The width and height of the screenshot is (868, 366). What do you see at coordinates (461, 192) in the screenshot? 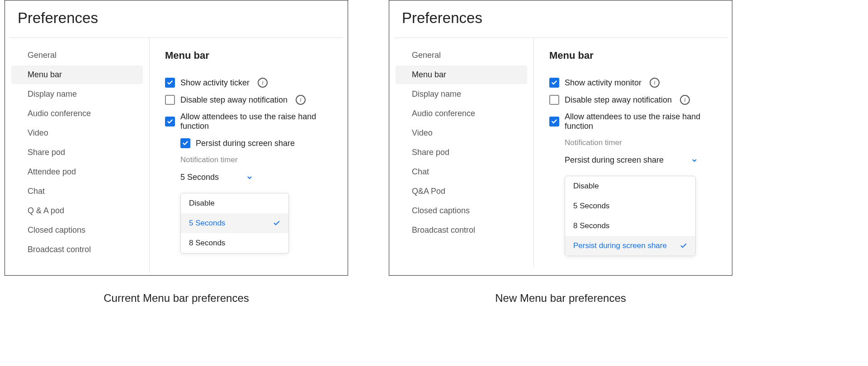
I see `sidebar-item-qa-pod: Q&A Pod` at bounding box center [461, 192].